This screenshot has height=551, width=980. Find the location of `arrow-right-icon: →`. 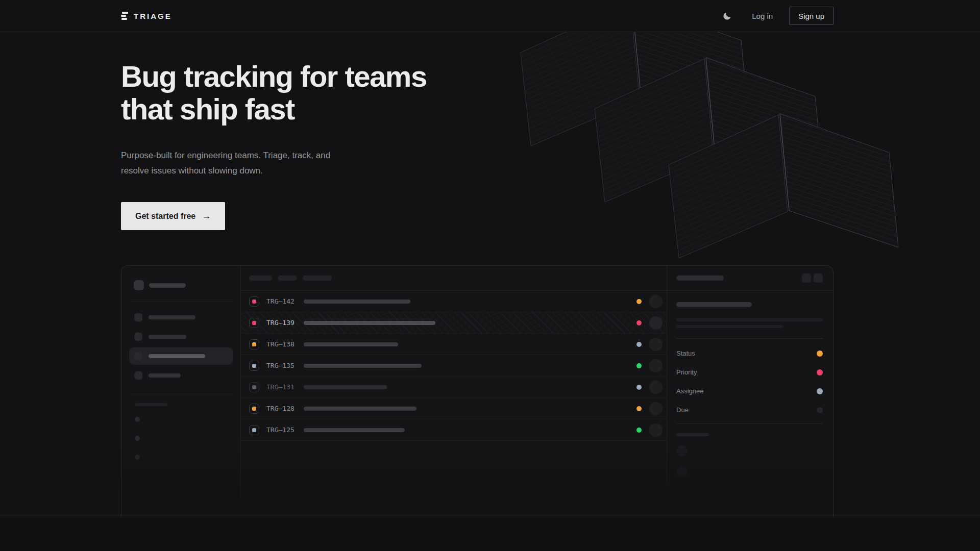

arrow-right-icon: → is located at coordinates (206, 216).